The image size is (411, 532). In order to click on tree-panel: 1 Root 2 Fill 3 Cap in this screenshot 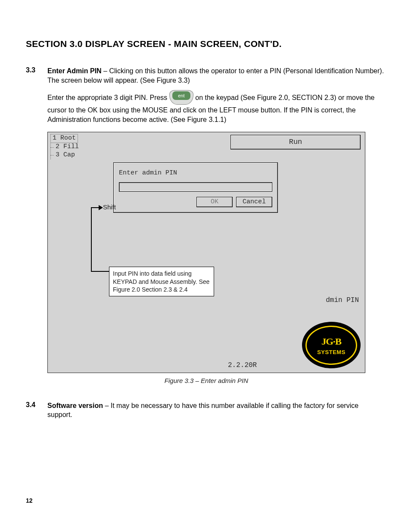, I will do `click(74, 146)`.